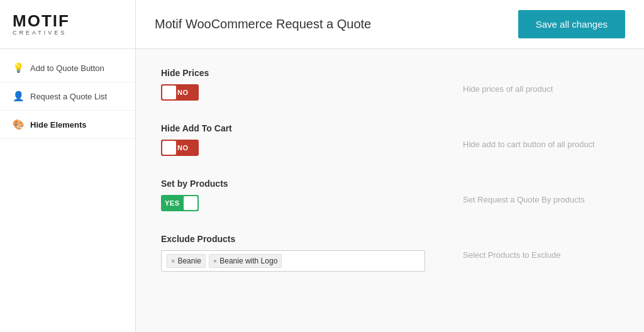 The image size is (644, 332). I want to click on setting-label-hide-add-to-cart: Hide Add To Cart, so click(293, 128).